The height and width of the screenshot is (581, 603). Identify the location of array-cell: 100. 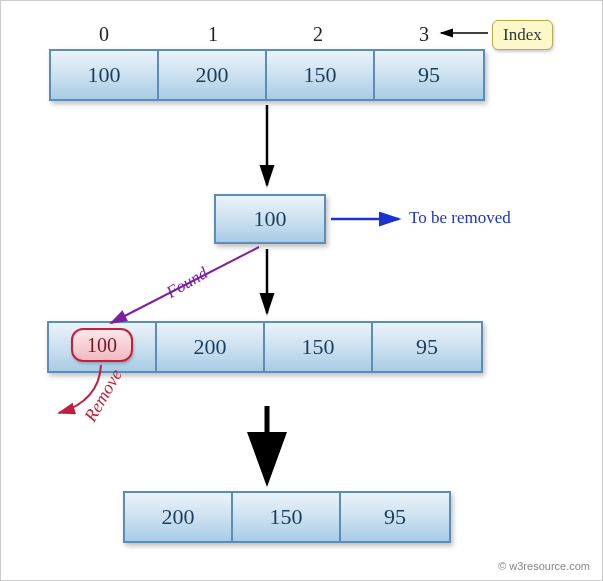
(105, 75).